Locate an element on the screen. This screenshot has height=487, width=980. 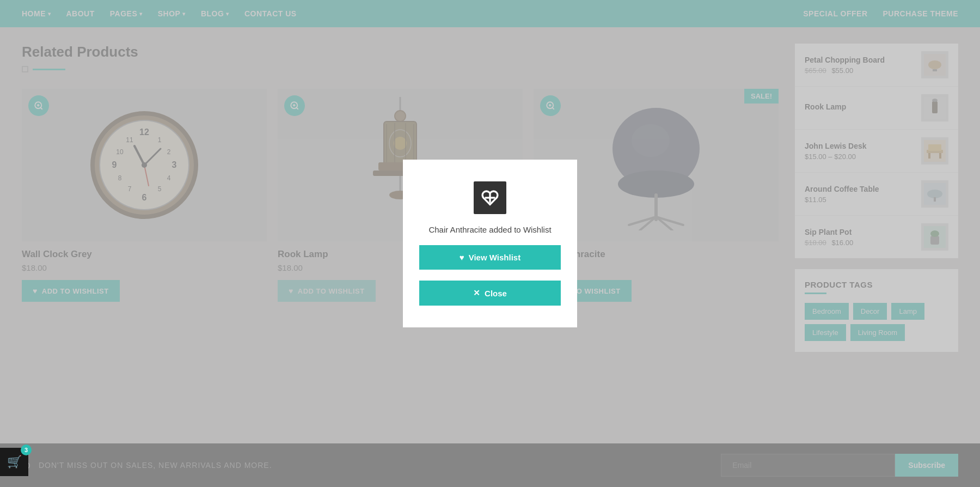
cart-button: 3 🛒 is located at coordinates (14, 462).